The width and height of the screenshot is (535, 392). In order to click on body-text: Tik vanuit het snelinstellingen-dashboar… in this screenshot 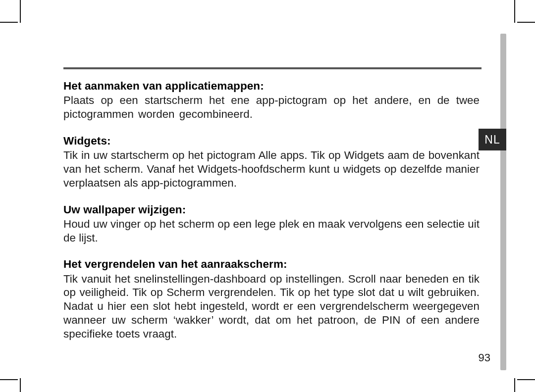, I will do `click(271, 307)`.